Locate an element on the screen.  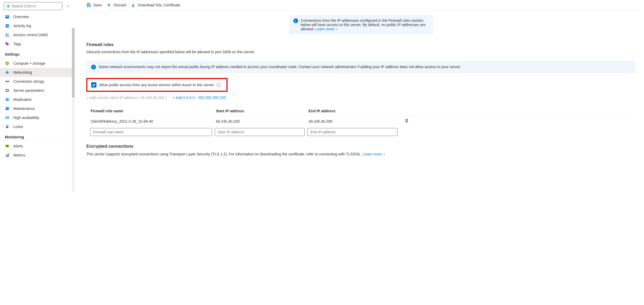
sidebar-item-label: Access control (IAM) is located at coordinates (30, 35).